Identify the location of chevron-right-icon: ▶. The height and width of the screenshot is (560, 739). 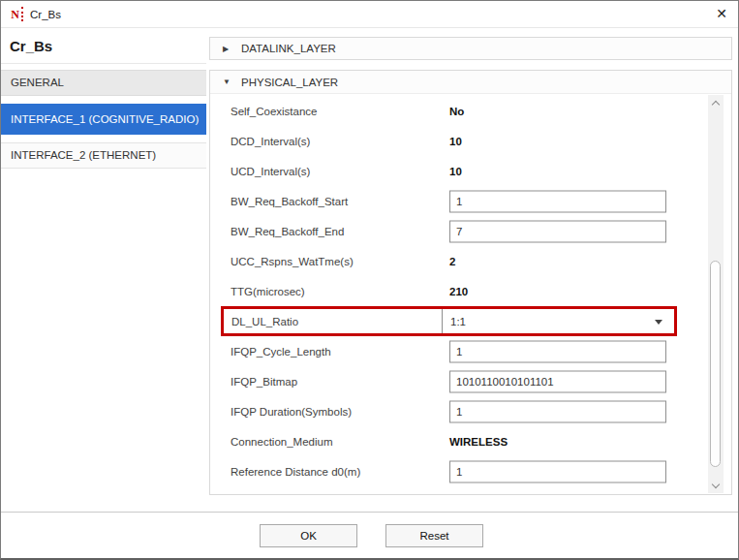
(228, 48).